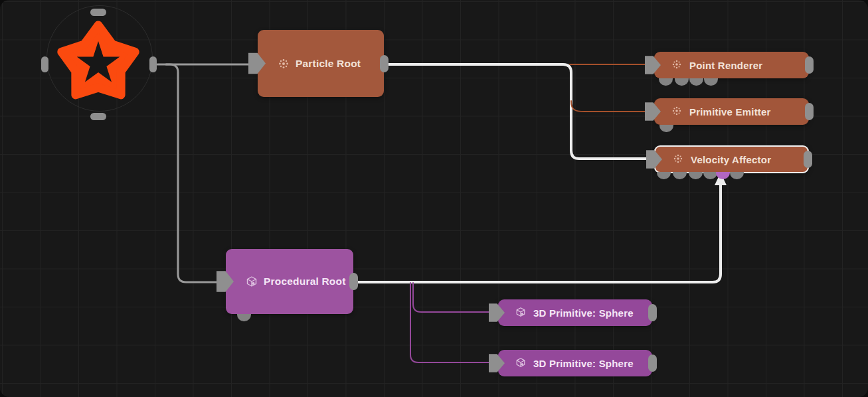 The height and width of the screenshot is (397, 868). Describe the element at coordinates (653, 65) in the screenshot. I see `point-renderer-input-port` at that location.